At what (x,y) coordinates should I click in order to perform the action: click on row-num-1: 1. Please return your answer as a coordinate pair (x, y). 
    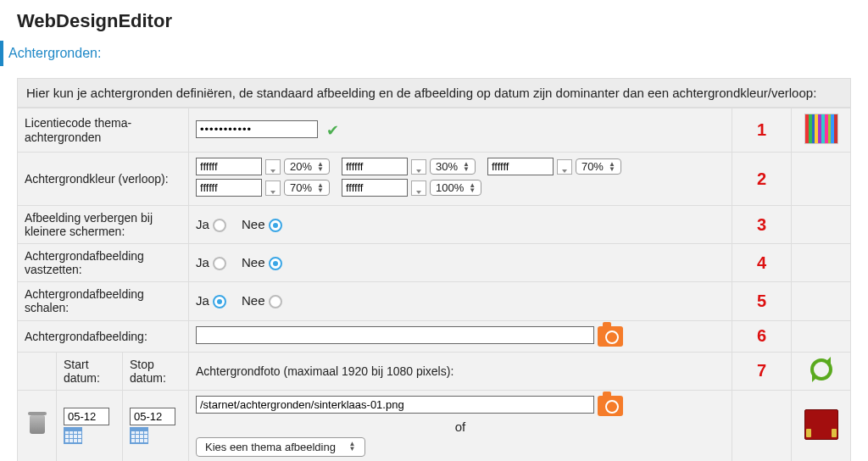
    Looking at the image, I should click on (762, 131).